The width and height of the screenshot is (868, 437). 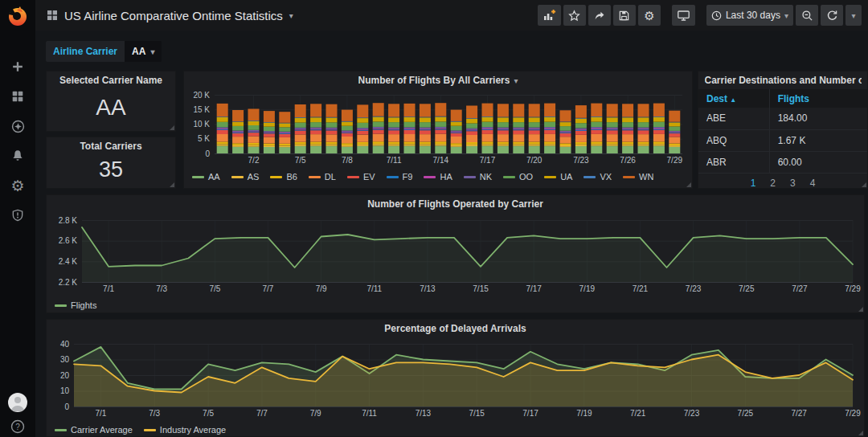 What do you see at coordinates (550, 15) in the screenshot?
I see `add-panel-button` at bounding box center [550, 15].